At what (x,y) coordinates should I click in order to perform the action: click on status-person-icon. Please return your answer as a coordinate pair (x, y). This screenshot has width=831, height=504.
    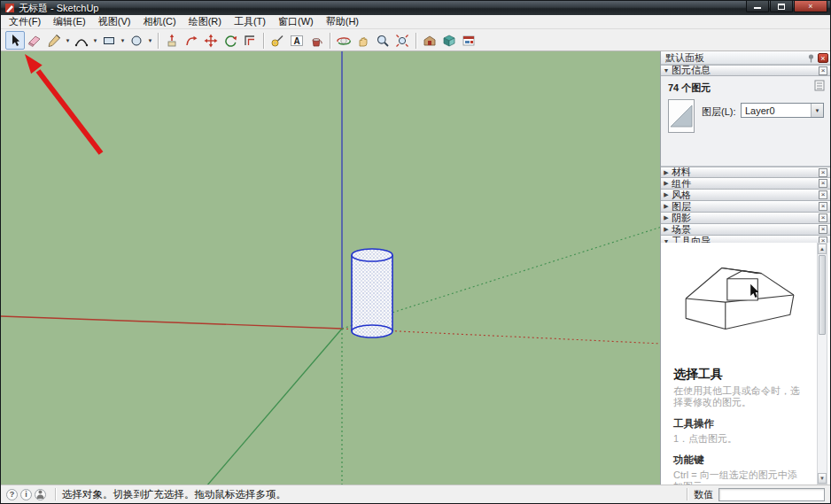
    Looking at the image, I should click on (41, 494).